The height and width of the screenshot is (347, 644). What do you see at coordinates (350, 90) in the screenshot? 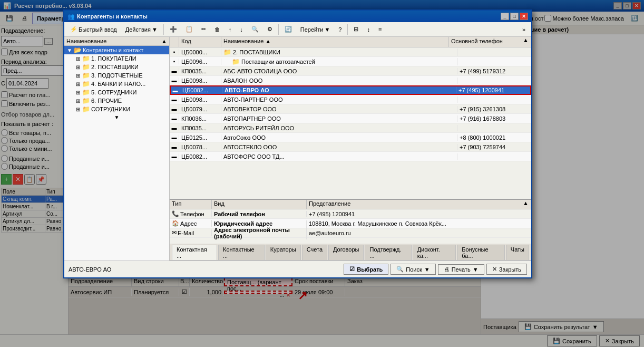
I see `rrow-5: ▬ ЦБ0082... АВТО-ЕВРО АО +7 (495) 120094…` at bounding box center [350, 90].